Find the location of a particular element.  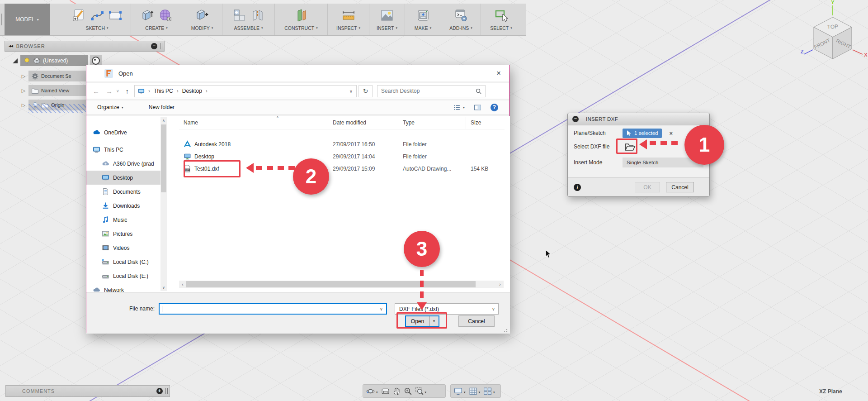

spline-icon is located at coordinates (97, 15).